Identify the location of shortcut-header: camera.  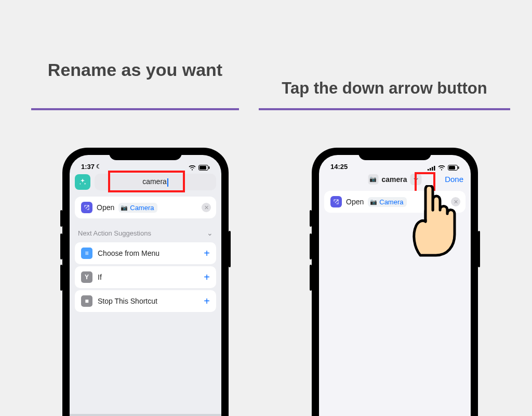
(145, 182).